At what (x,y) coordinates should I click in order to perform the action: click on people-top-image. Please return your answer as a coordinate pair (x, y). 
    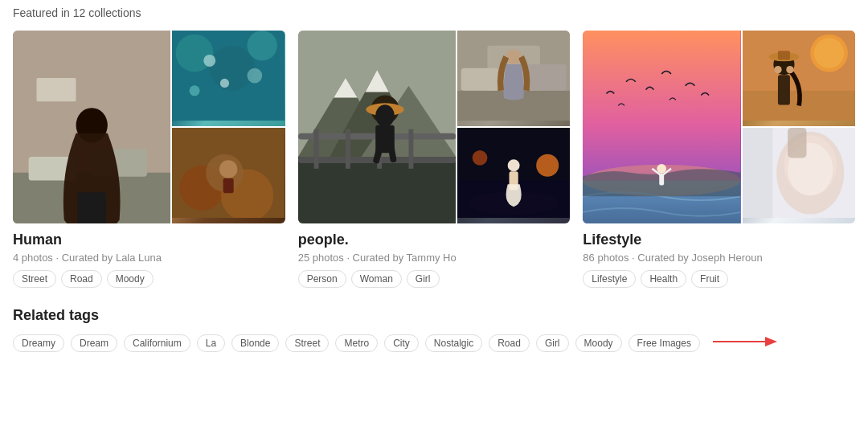
    Looking at the image, I should click on (514, 79).